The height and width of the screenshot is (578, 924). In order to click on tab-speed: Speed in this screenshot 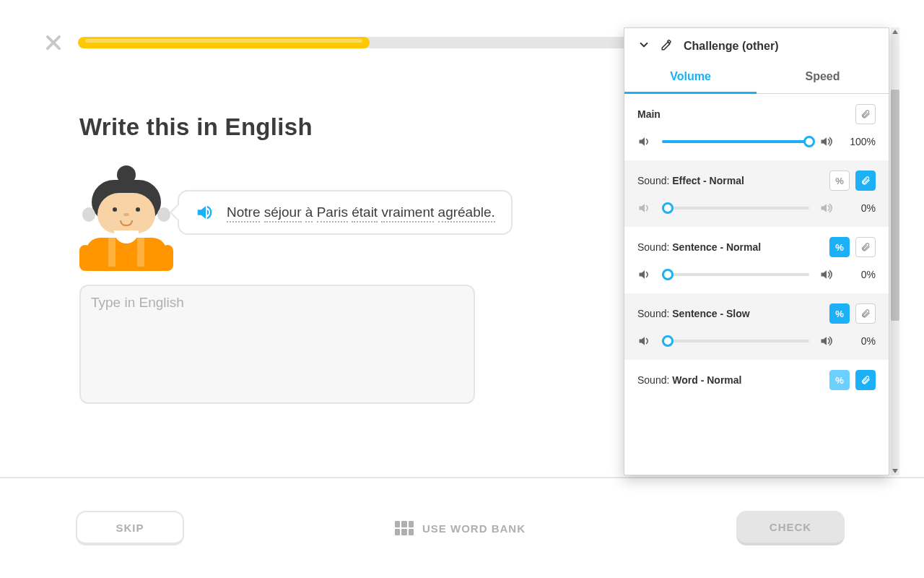, I will do `click(823, 77)`.